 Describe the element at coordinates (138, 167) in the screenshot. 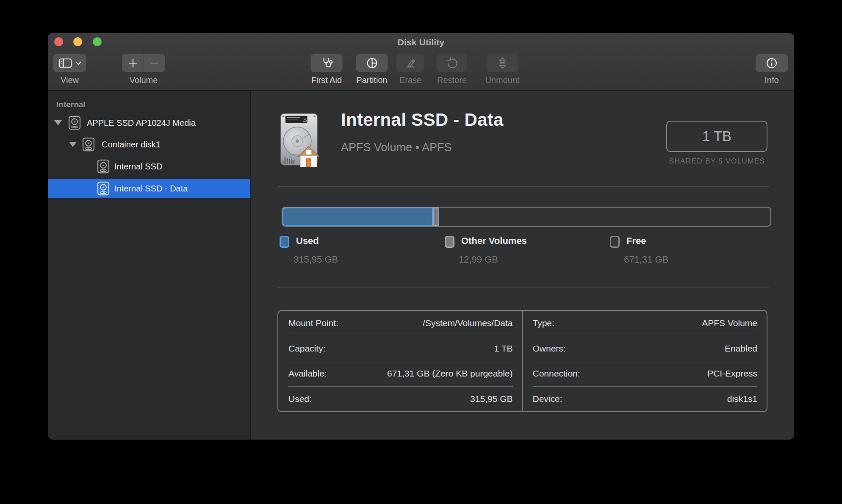

I see `sidebar-item-label: Internal SSD` at that location.